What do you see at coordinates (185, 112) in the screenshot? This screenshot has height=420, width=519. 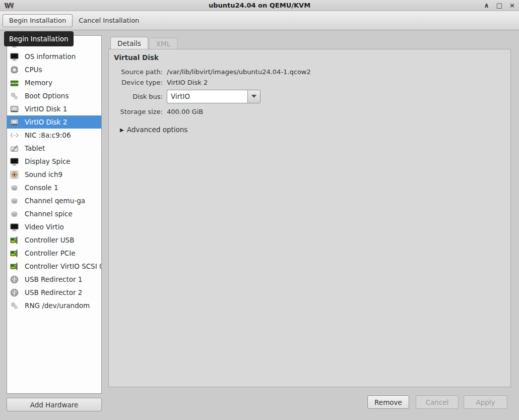 I see `storage-size-value: 400.00 GiB` at bounding box center [185, 112].